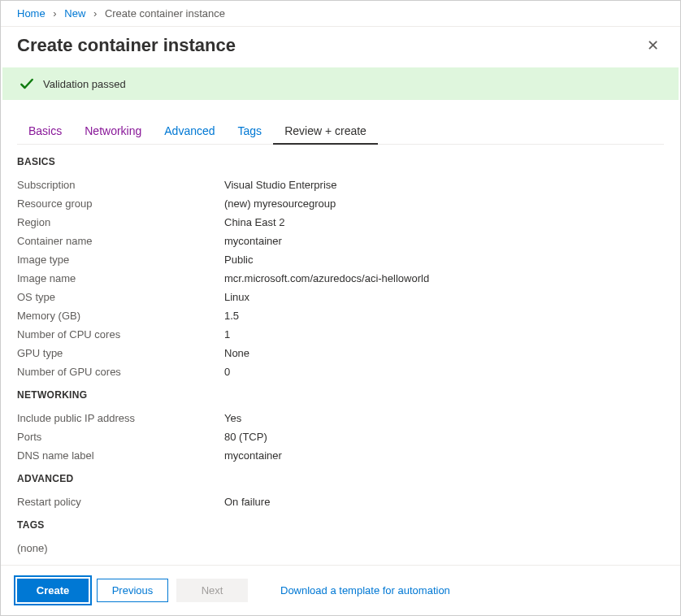 This screenshot has height=616, width=681. Describe the element at coordinates (340, 132) in the screenshot. I see `tab-bar: Basics Networking Advanced Tags Review +…` at that location.